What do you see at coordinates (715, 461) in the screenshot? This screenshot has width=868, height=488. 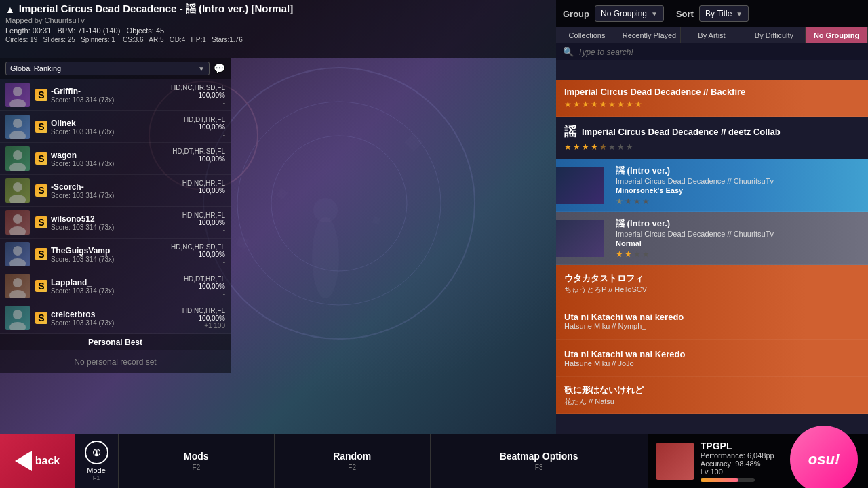 I see `player-section: TPGPL Performance: 6,048pp Accuracy: 98.…` at bounding box center [715, 461].